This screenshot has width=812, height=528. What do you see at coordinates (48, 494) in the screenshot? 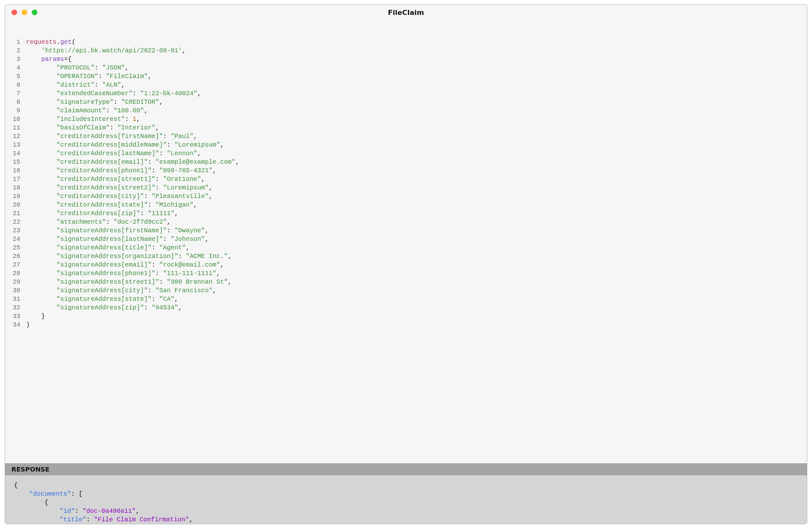
I see `response-text: "documents": [` at bounding box center [48, 494].